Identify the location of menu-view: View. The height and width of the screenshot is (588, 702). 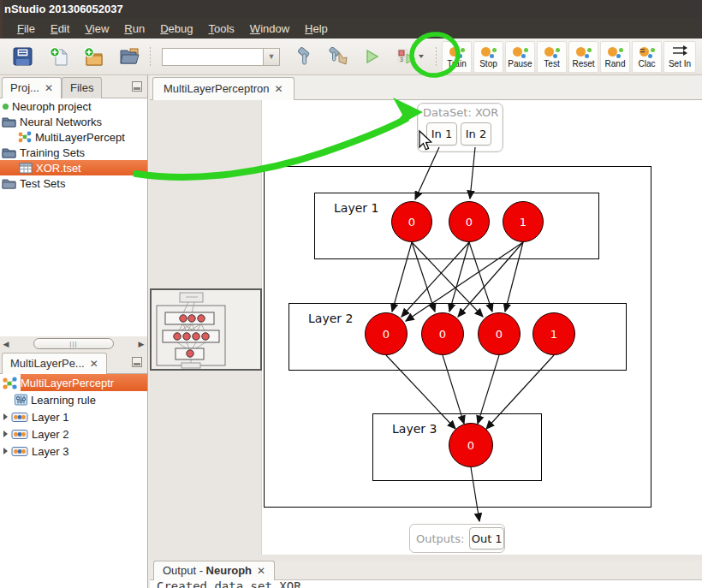
(97, 29).